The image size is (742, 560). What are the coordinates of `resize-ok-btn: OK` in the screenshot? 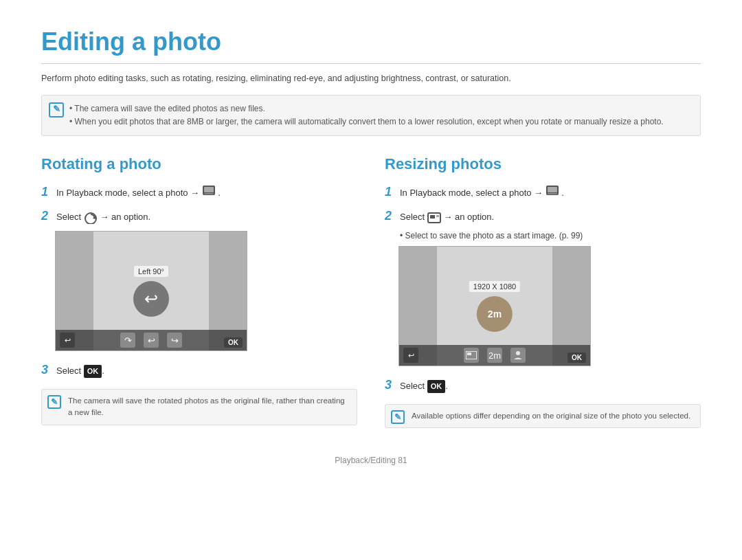 It's located at (577, 357).